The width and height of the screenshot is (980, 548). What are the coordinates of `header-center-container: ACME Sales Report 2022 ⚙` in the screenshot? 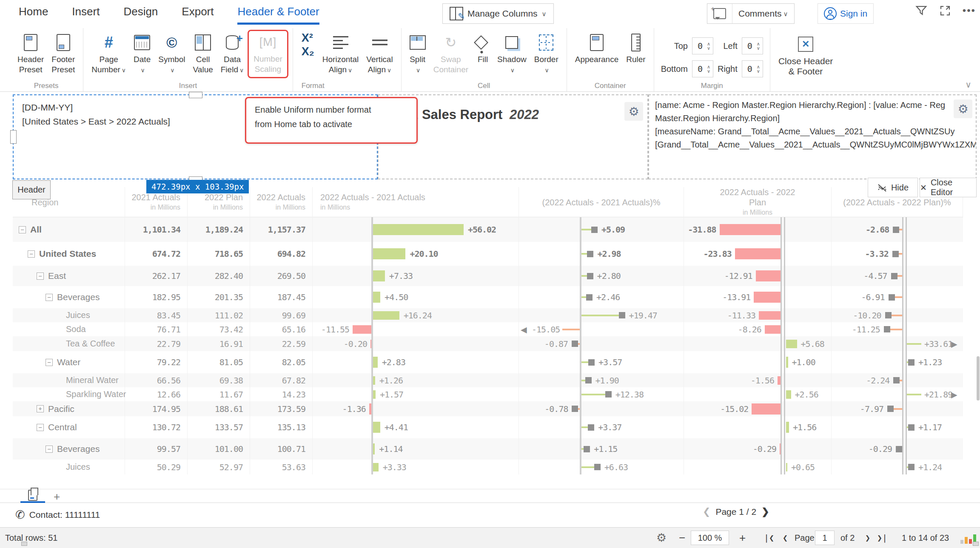 It's located at (513, 137).